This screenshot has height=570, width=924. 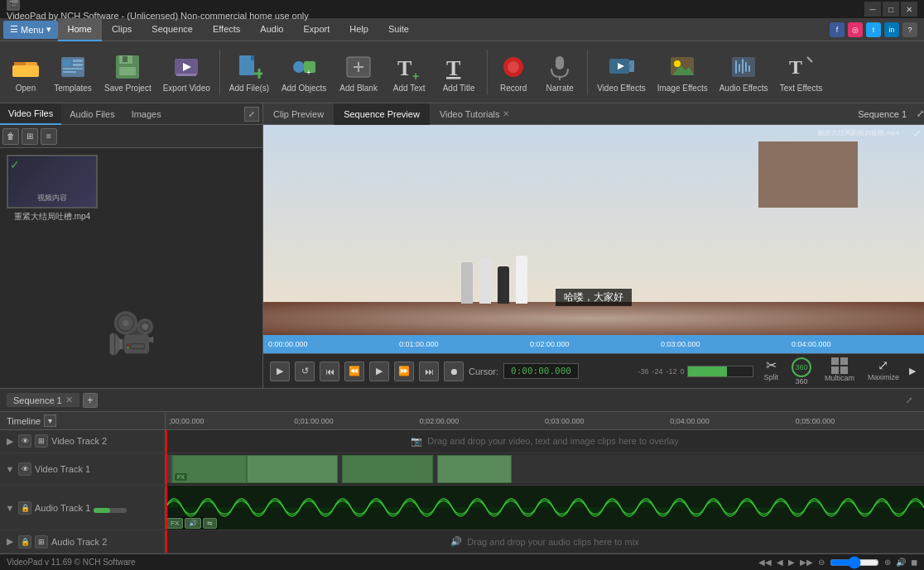 I want to click on linkedin-icon: in, so click(x=892, y=30).